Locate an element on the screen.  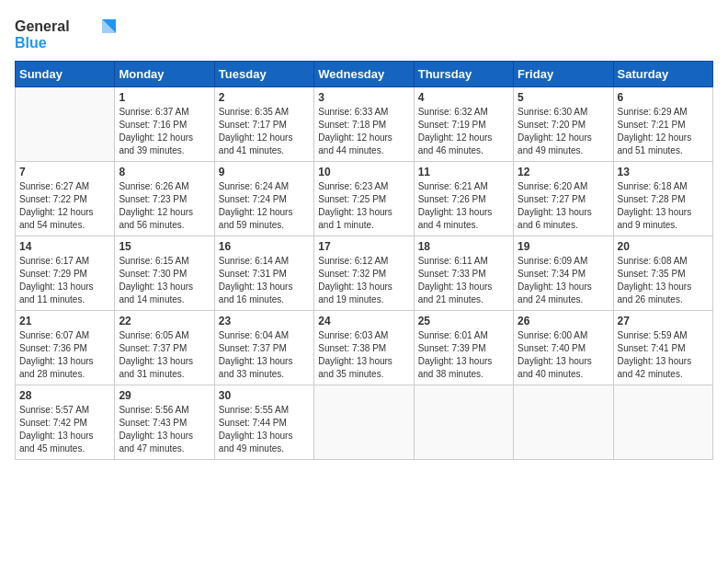
day-info: Sunrise: 6:04 AMSunset: 7:37 PMDaylight:… is located at coordinates (265, 355).